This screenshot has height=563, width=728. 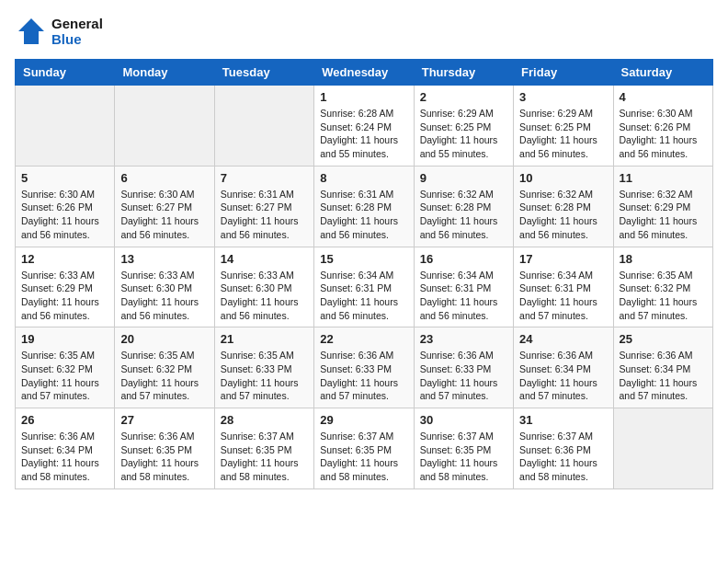 I want to click on calendar-cell: 16Sunrise: 6:34 AMSunset: 6:31 PMDayligh…, so click(x=463, y=287).